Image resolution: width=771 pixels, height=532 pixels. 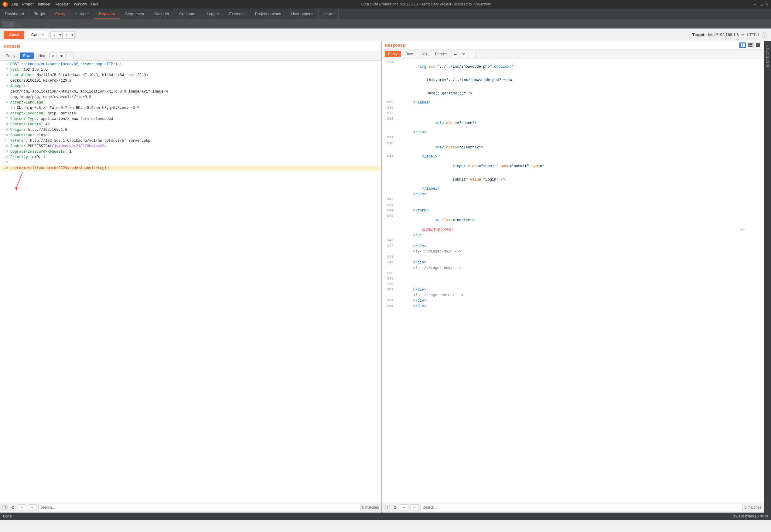 I want to click on request-search-prev: ←, so click(x=22, y=507).